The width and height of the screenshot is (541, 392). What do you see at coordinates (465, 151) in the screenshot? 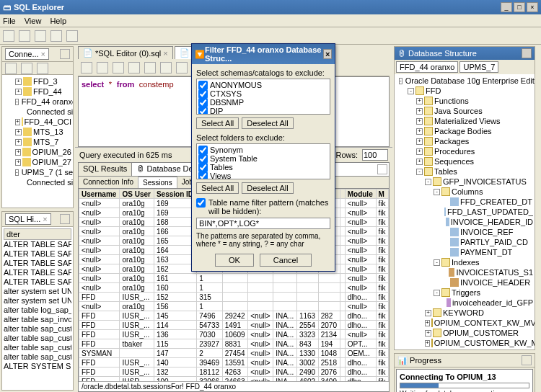
I see `tree-item: +Procedures` at bounding box center [465, 151].